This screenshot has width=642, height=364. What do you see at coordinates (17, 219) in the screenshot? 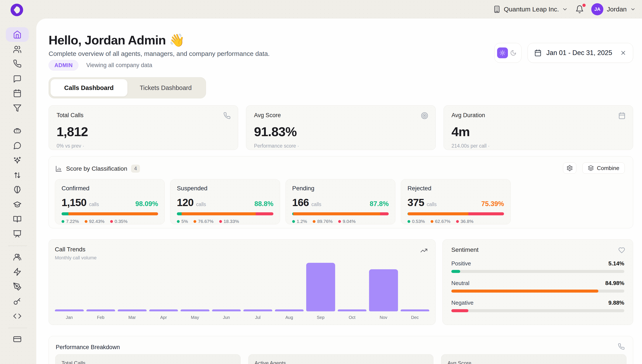
I see `book-open-icon` at bounding box center [17, 219].